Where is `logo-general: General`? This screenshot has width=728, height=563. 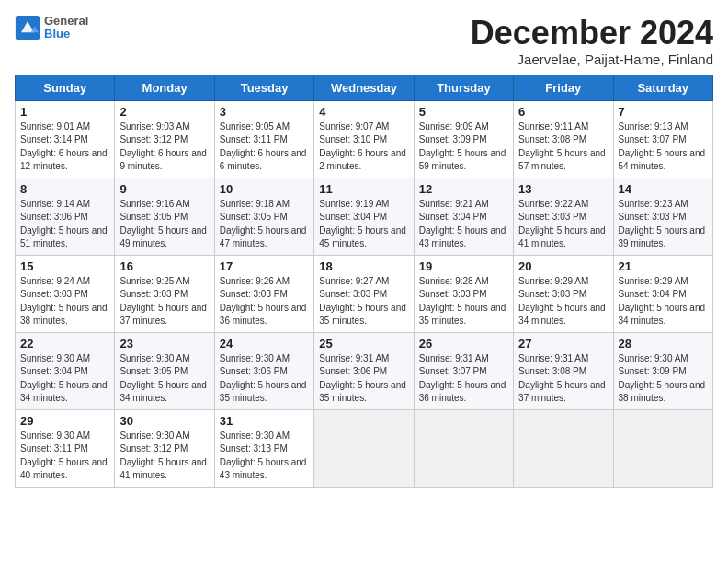 logo-general: General is located at coordinates (66, 21).